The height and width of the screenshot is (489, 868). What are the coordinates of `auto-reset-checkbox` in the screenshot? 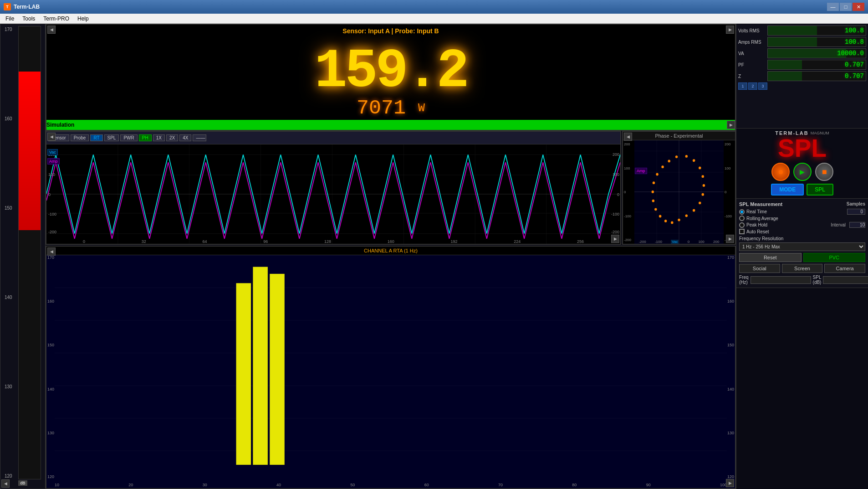 It's located at (742, 232).